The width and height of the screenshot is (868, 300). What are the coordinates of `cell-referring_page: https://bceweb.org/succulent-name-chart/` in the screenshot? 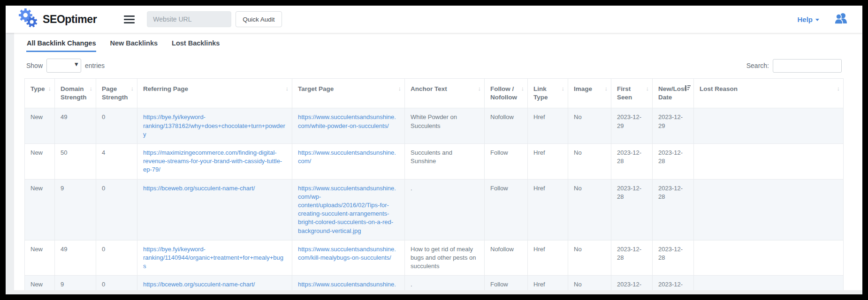 It's located at (215, 283).